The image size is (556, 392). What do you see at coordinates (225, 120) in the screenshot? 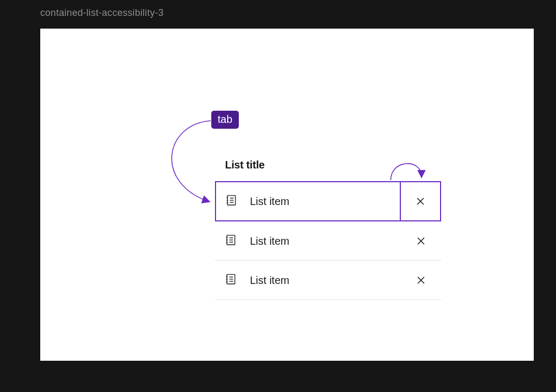
I see `tab-key-badge: tab` at bounding box center [225, 120].